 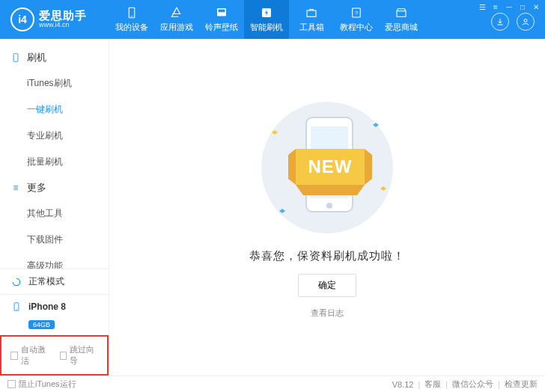 I want to click on mode-row: 正常模式, so click(x=54, y=281).